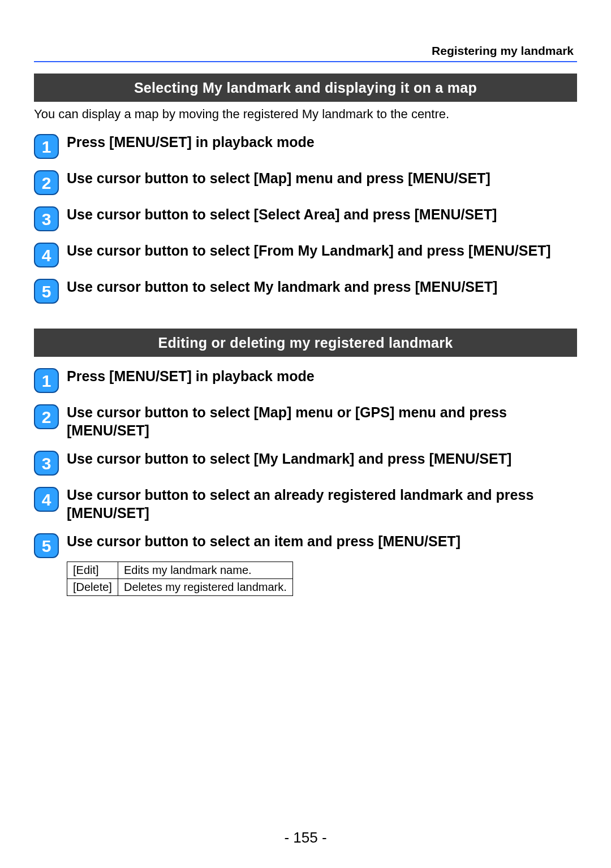 This screenshot has height=868, width=611. What do you see at coordinates (322, 214) in the screenshot?
I see `step-text: Use cursor button to select [Select Area…` at bounding box center [322, 214].